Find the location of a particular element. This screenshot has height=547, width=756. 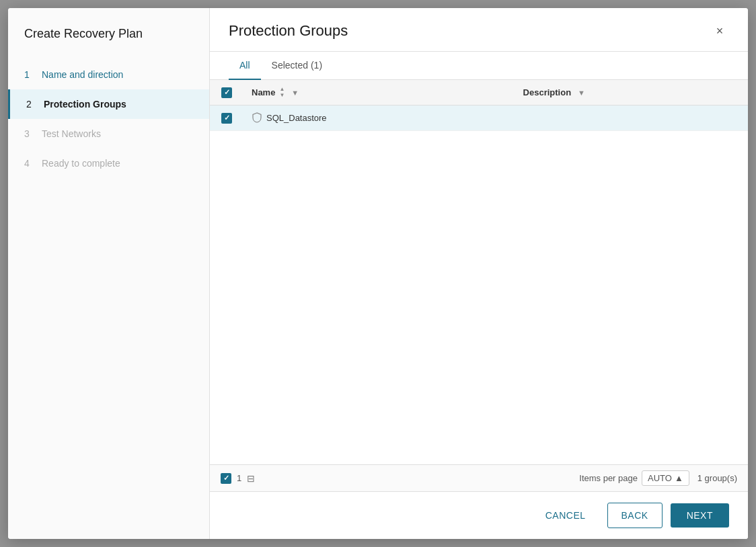

cancel-button: CANCEL is located at coordinates (566, 515).